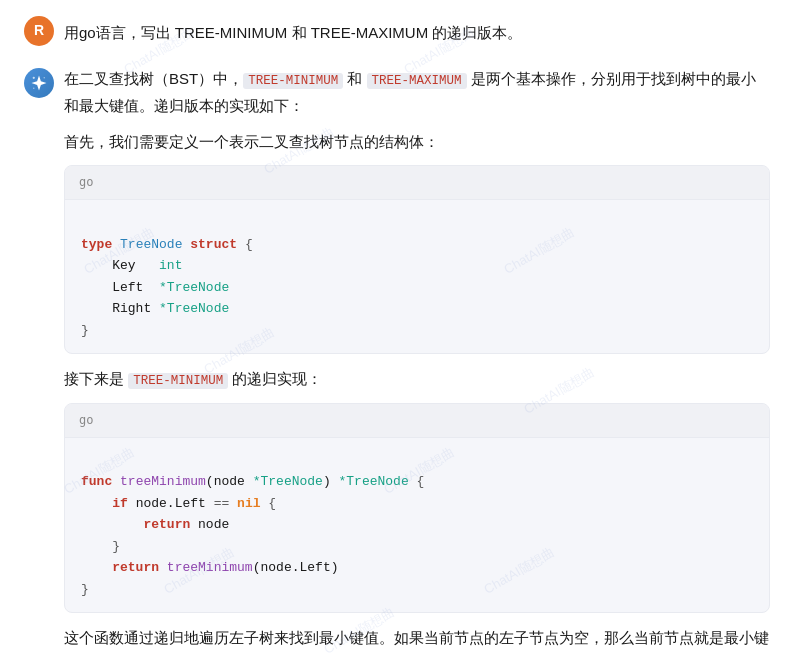  What do you see at coordinates (397, 31) in the screenshot?
I see `user-message: R 用go语言，写出 TREE-MINIMUM 和 TREE-MAXIMUM 的…` at bounding box center [397, 31].